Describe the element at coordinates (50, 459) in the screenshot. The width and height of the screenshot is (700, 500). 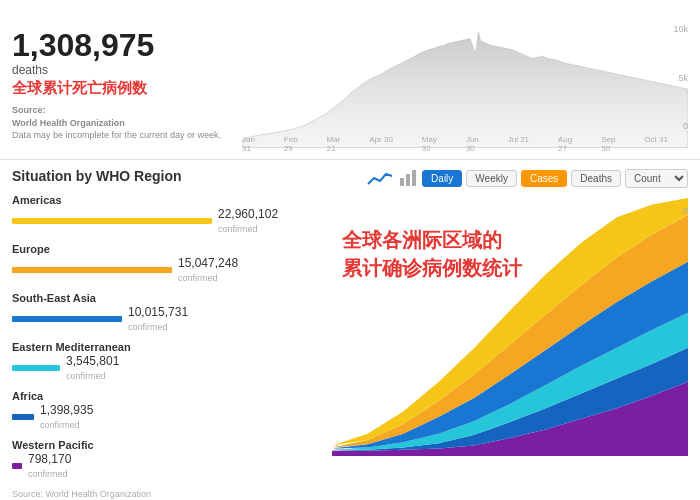
I see `region-number-wp: 798,170` at that location.